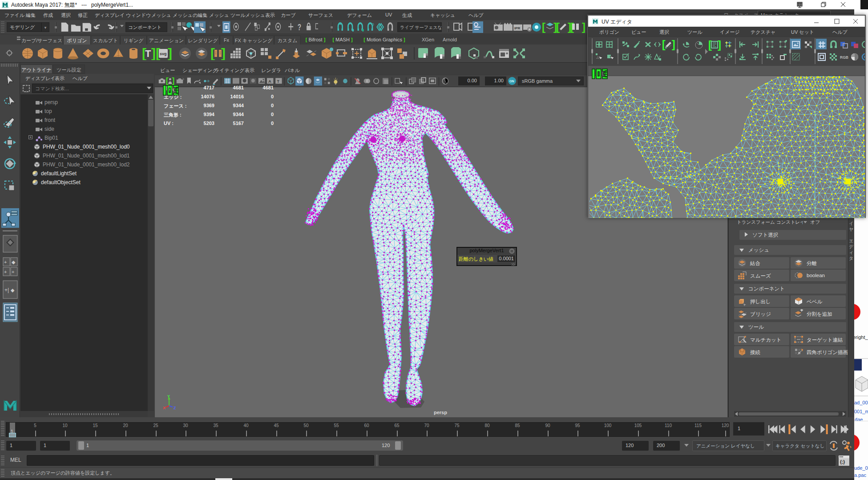 The width and height of the screenshot is (868, 480). I want to click on svg-text: A, so click(270, 81).